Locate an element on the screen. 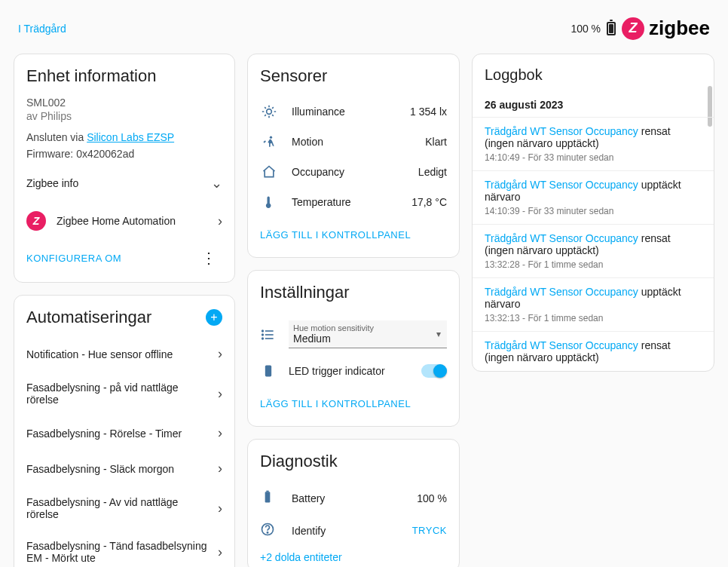  log-timestamp: 14:10:39 - För 33 minuter sedan is located at coordinates (593, 211).